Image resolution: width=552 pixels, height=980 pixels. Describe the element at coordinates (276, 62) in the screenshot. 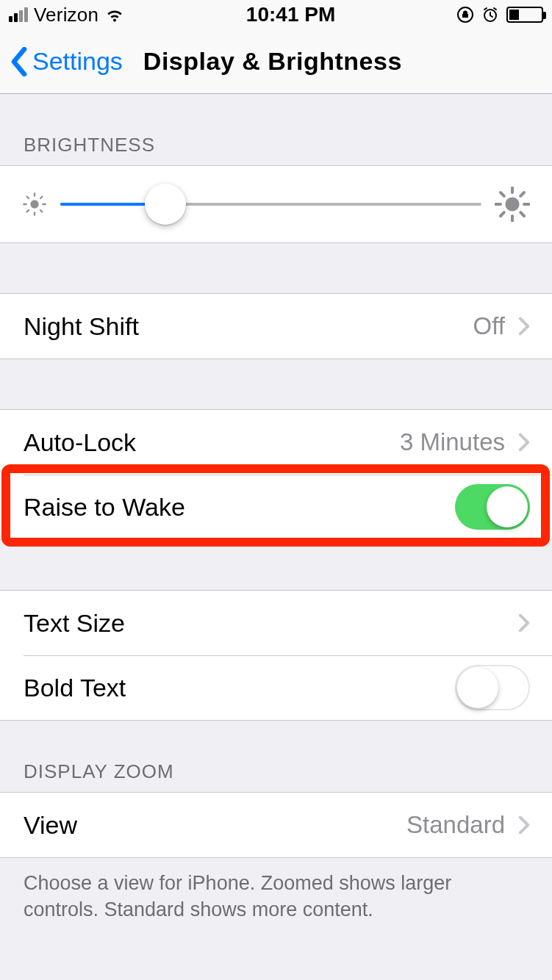

I see `nav-header: Settings Display & Brightness` at that location.